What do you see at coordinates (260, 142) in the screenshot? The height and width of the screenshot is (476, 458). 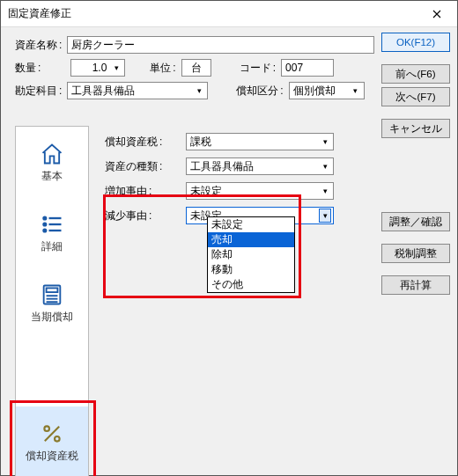 I see `dep-tax-select: 課税 ▾` at bounding box center [260, 142].